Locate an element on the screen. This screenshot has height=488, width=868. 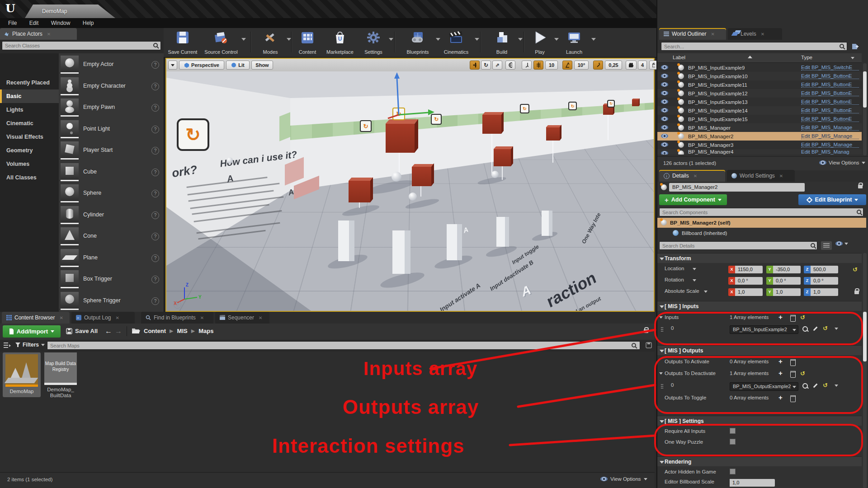
menu-file: File is located at coordinates (13, 23).